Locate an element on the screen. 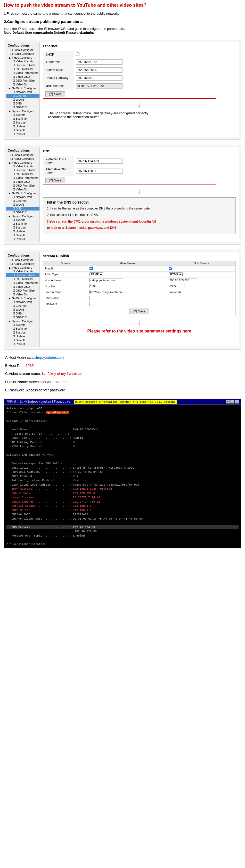 This screenshot has height=868, width=245. s3-audio: ☐ Audio Configure is located at coordinates (23, 264).